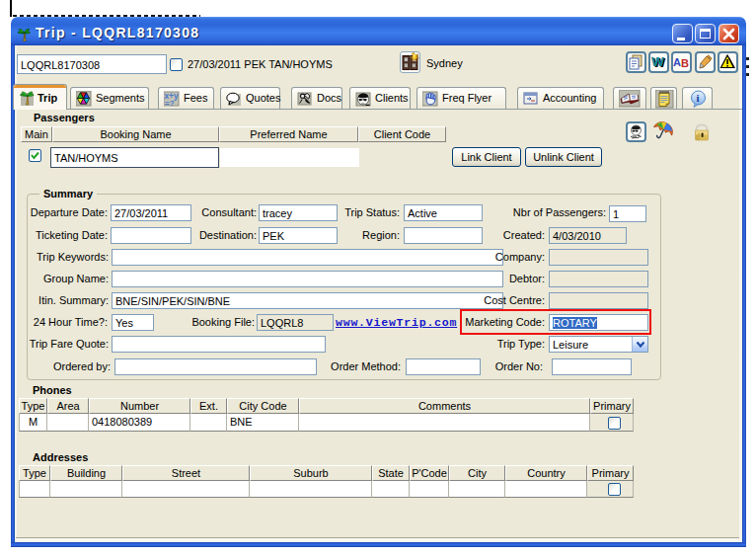 The height and width of the screenshot is (556, 756). I want to click on svg-text: B, so click(685, 63).